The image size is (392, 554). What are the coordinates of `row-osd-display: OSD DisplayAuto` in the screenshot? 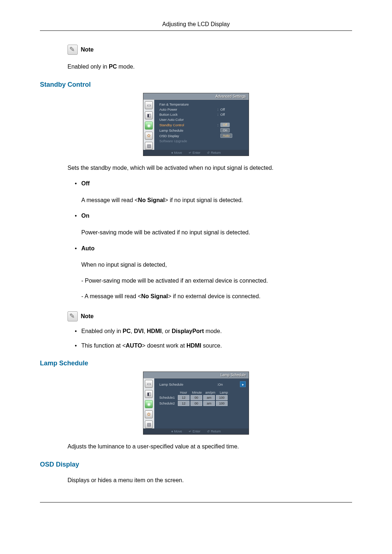 It's located at (203, 136).